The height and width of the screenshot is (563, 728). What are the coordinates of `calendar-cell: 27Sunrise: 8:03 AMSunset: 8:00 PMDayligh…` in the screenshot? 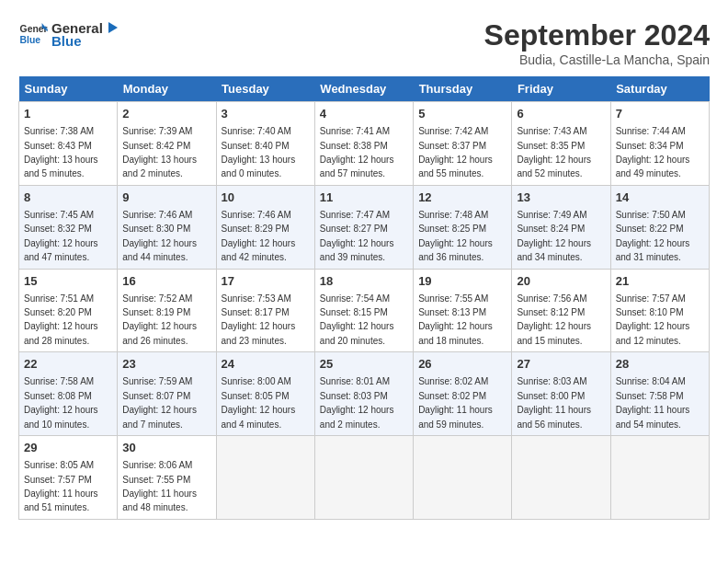 It's located at (561, 394).